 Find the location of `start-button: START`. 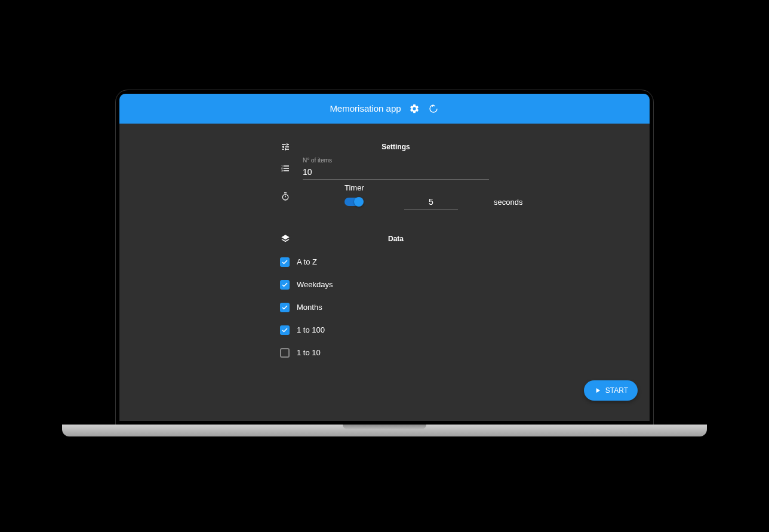

start-button: START is located at coordinates (611, 390).